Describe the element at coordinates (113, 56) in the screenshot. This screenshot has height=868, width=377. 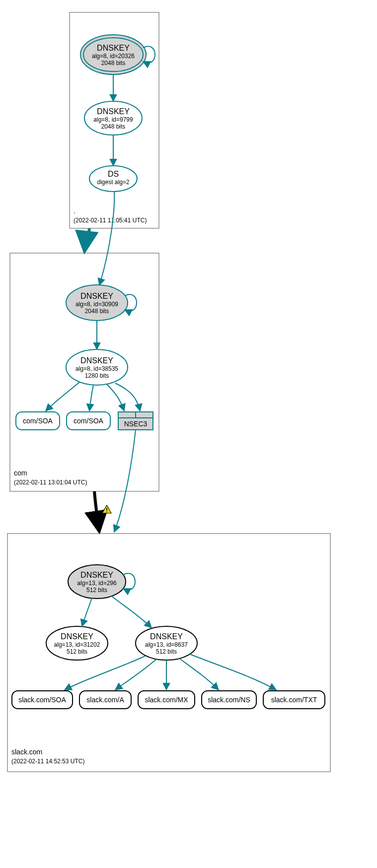
I see `node-sub1: alg=8, id=20326` at that location.